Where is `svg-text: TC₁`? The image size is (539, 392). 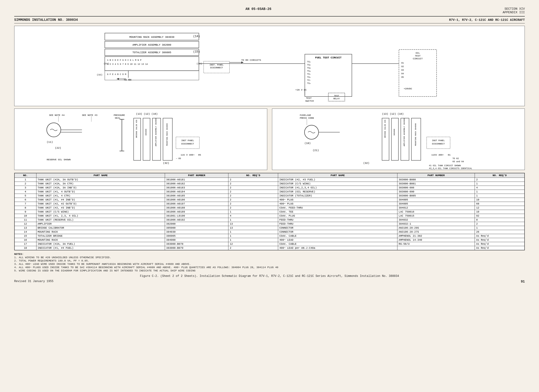 svg-text: TC₁ is located at coordinates (309, 62).